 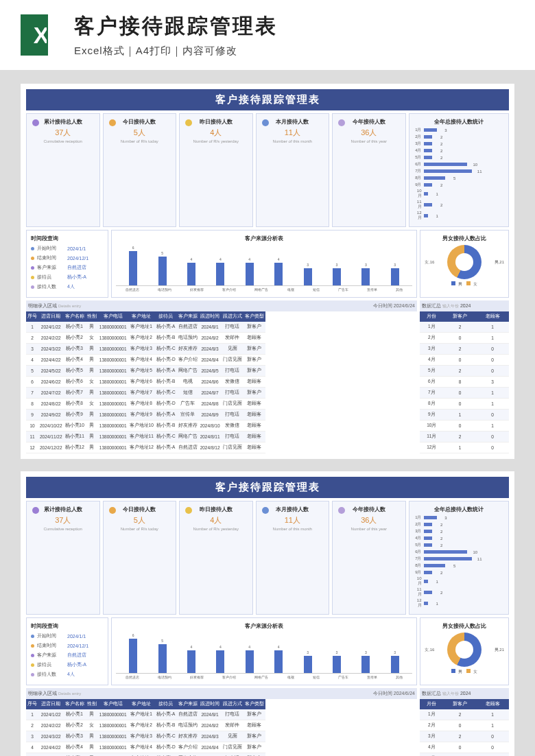 What do you see at coordinates (464, 393) in the screenshot?
I see `table-row: 7月01` at bounding box center [464, 393].